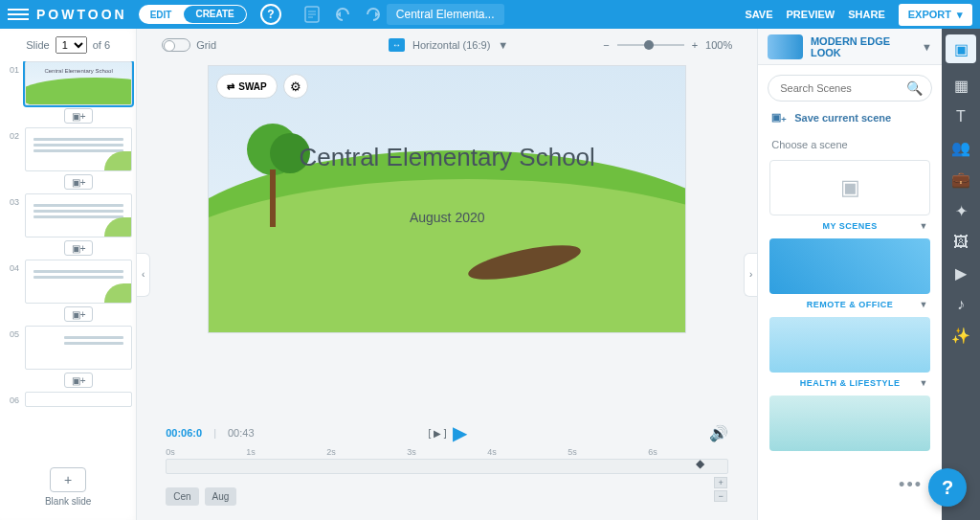 This screenshot has height=520, width=980. What do you see at coordinates (721, 483) in the screenshot?
I see `timeline-zoom-in-icon: +` at bounding box center [721, 483].